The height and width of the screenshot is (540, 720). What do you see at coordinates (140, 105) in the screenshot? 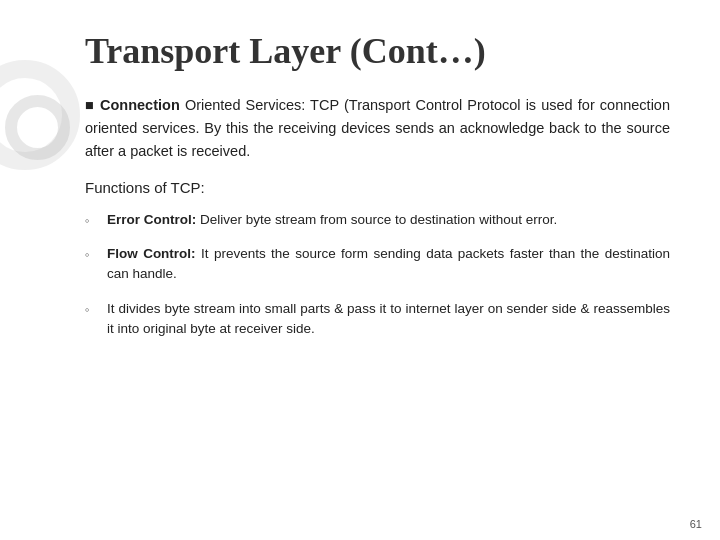
I see `connection-label: Connection` at bounding box center [140, 105].